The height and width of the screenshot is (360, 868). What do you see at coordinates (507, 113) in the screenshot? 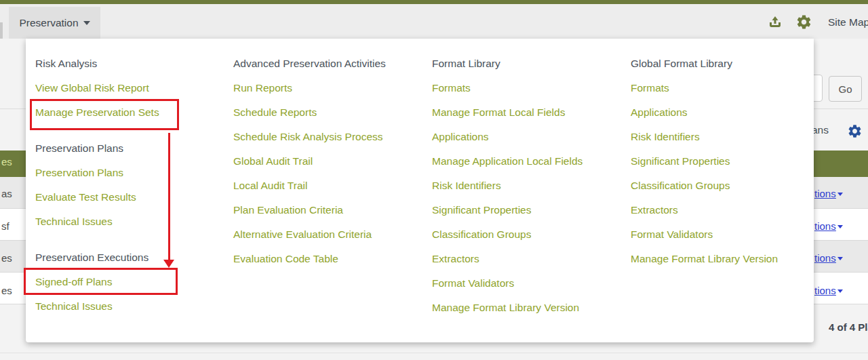
I see `menu-item-manage-format-local-fields: Manage Format Local Fields` at bounding box center [507, 113].